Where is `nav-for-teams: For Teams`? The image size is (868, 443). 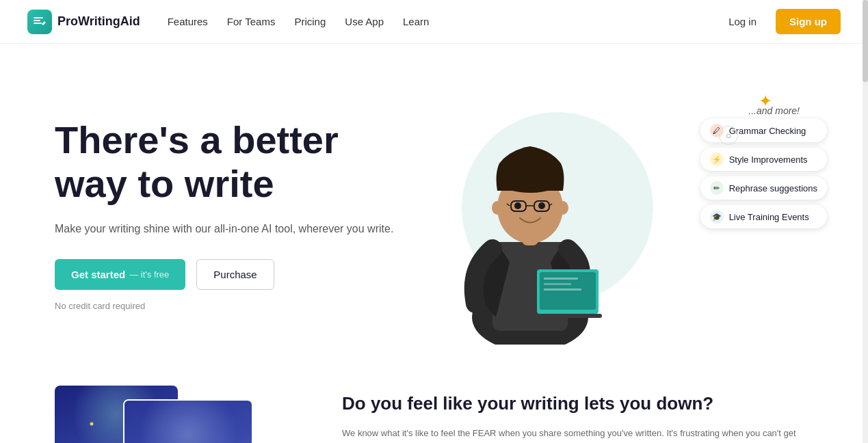 nav-for-teams: For Teams is located at coordinates (252, 22).